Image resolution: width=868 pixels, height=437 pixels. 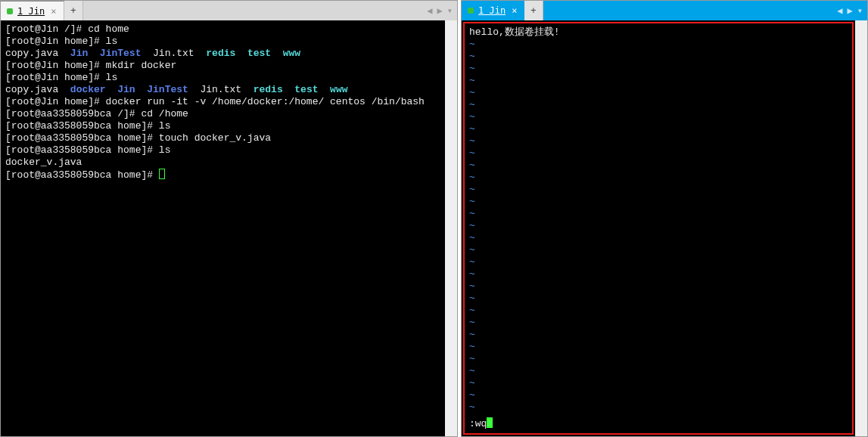 I want to click on left-tabbar: 1 Jin × + ◀ ▶ ▾, so click(x=229, y=11).